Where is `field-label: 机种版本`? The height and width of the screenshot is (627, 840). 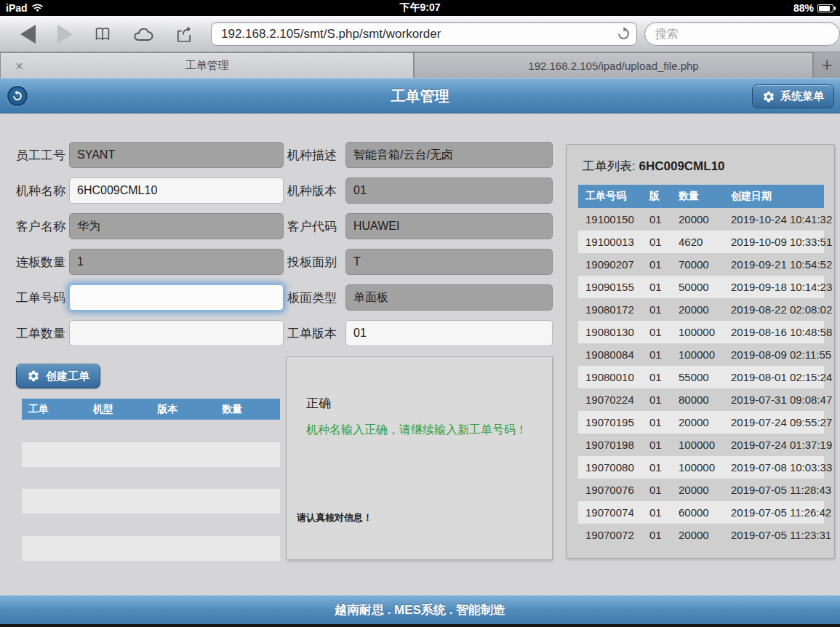 field-label: 机种版本 is located at coordinates (314, 191).